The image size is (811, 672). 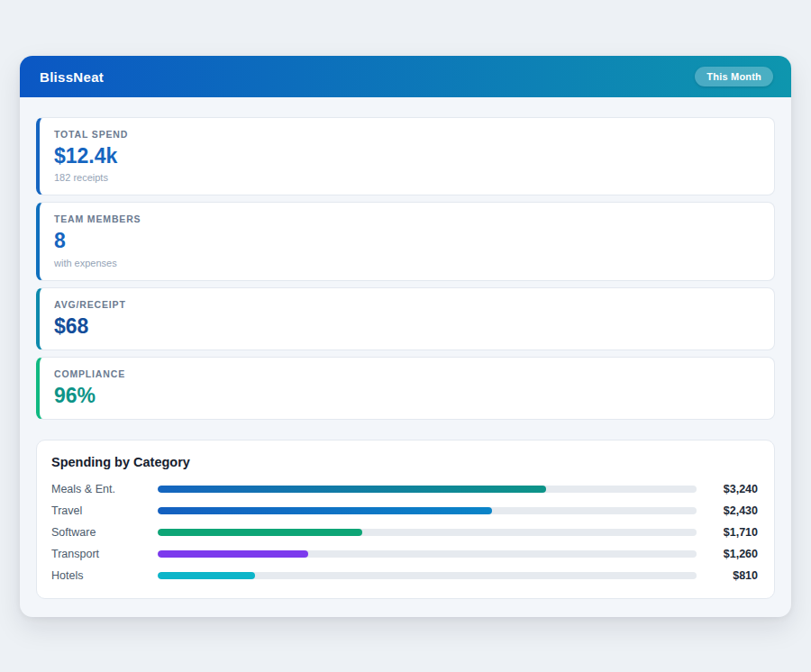 I want to click on category-row-software: Software $1,710, so click(x=405, y=532).